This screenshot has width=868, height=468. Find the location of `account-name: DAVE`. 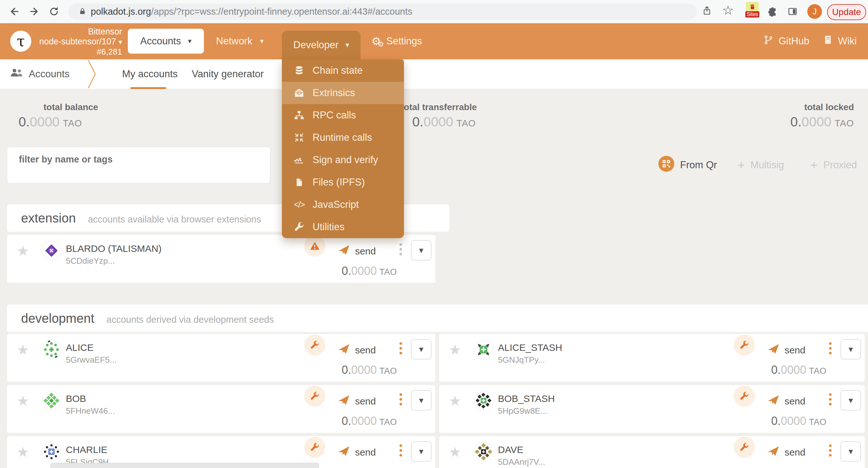

account-name: DAVE is located at coordinates (511, 450).